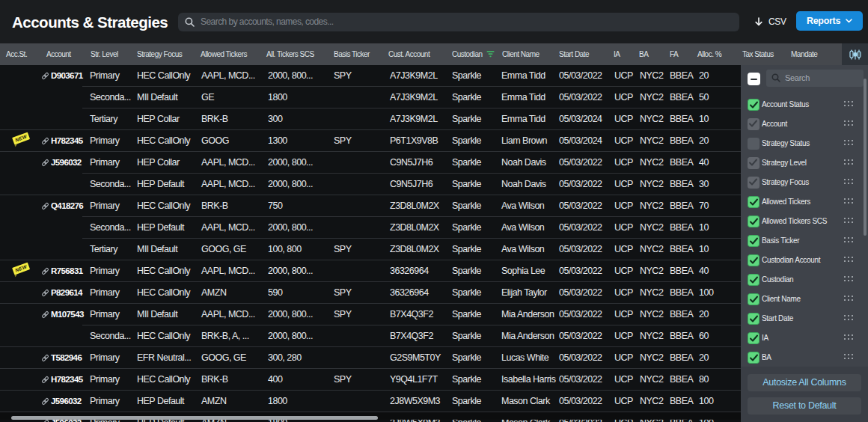 The width and height of the screenshot is (868, 422). I want to click on csv-export-button: CSV, so click(771, 22).